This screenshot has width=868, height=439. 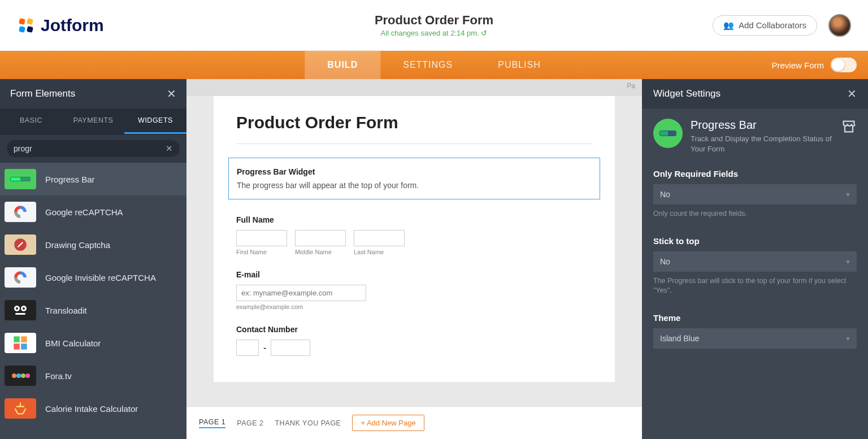 I want to click on stick-top-select: No, so click(x=755, y=262).